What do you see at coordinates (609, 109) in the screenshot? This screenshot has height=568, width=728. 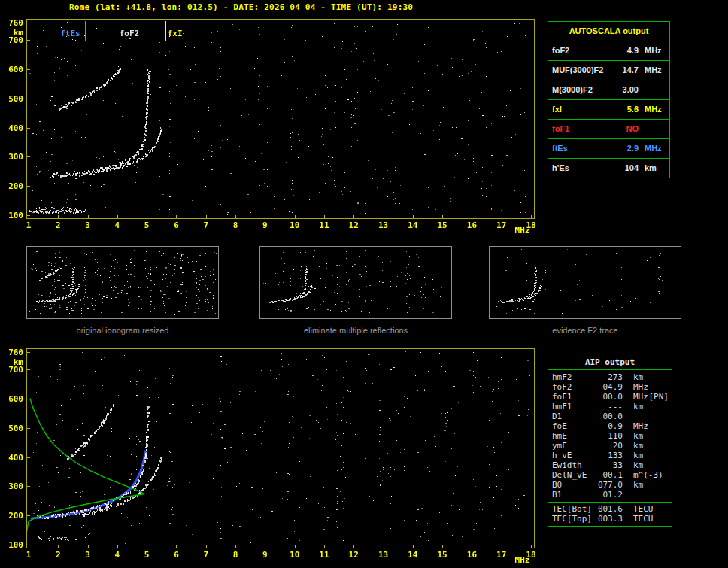 I see `autoscala-row-fxI: fxI5.6MHz` at bounding box center [609, 109].